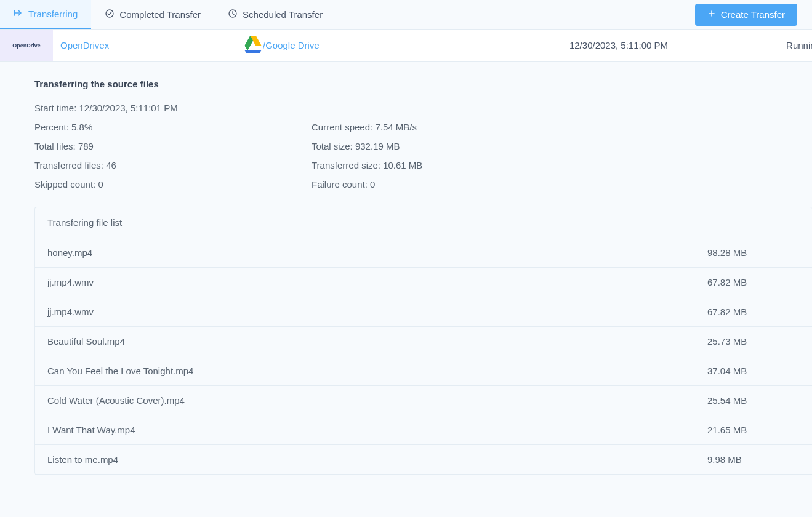 This screenshot has width=812, height=517. What do you see at coordinates (233, 15) in the screenshot?
I see `clock-icon` at bounding box center [233, 15].